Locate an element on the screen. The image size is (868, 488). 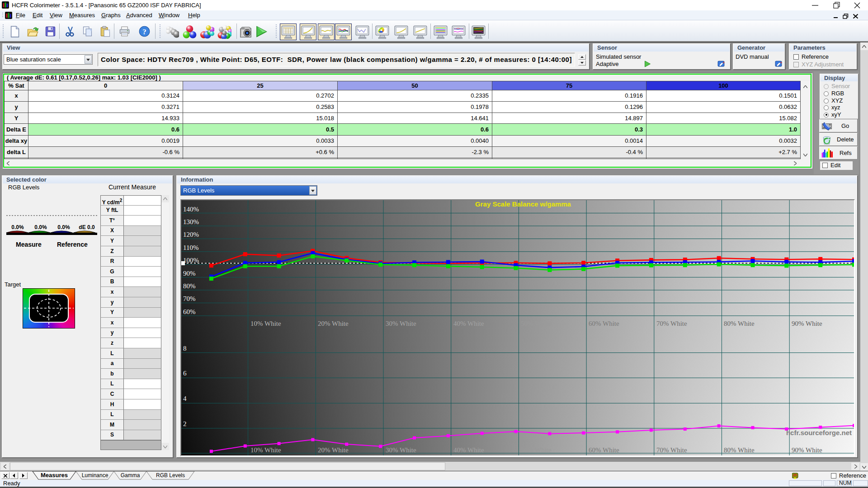
svg-text: Luminance is located at coordinates (95, 475).